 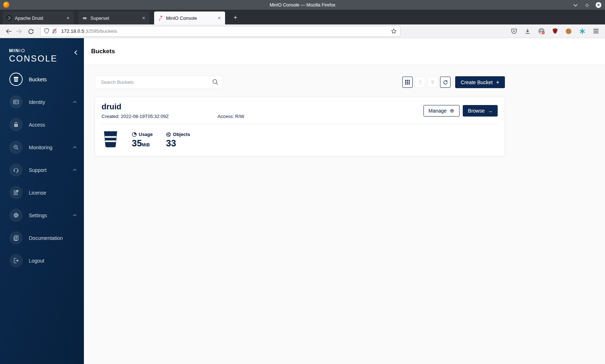 What do you see at coordinates (42, 170) in the screenshot?
I see `sidebar-item-support: Support` at bounding box center [42, 170].